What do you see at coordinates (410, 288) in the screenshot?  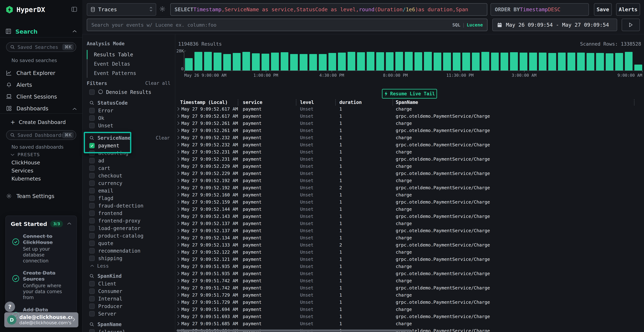 I see `table-row: May 27 9:09:51.742 AM payment Unset 1 gr…` at bounding box center [410, 288].